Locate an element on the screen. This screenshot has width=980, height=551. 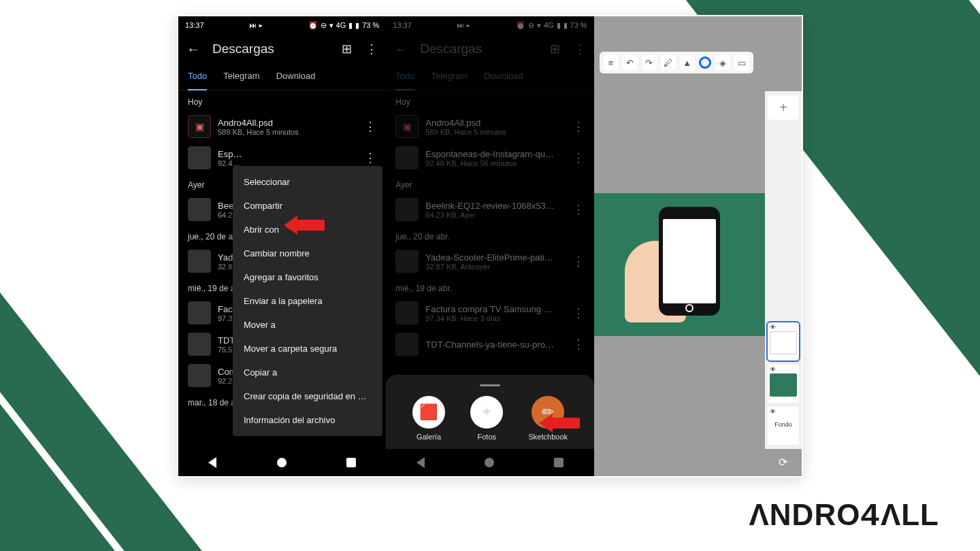
layers-icon: ◈ is located at coordinates (723, 63).